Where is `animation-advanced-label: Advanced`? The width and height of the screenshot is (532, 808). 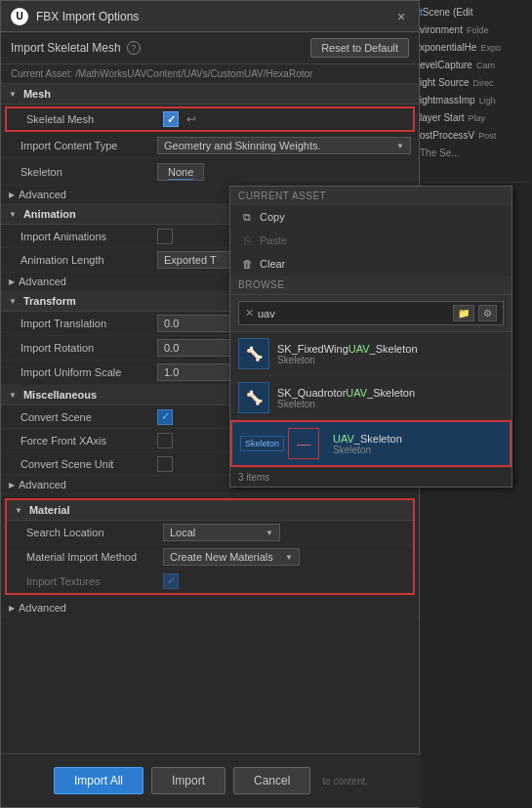 animation-advanced-label: Advanced is located at coordinates (43, 281).